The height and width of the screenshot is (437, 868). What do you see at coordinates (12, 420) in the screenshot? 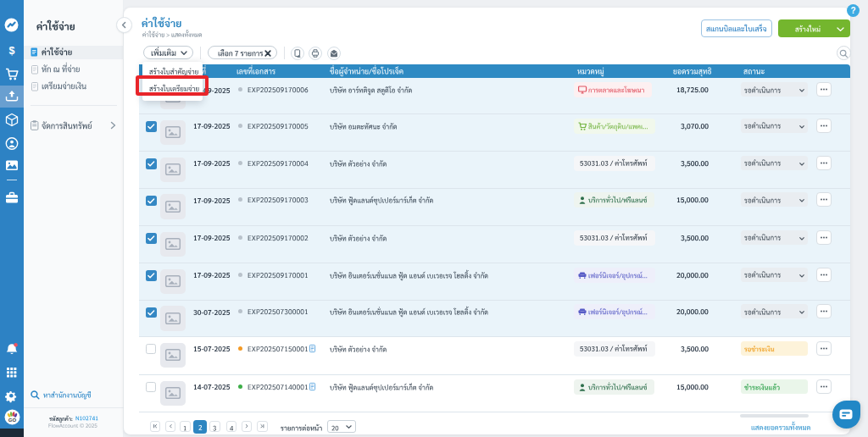
I see `svg-text: GO` at bounding box center [12, 420].